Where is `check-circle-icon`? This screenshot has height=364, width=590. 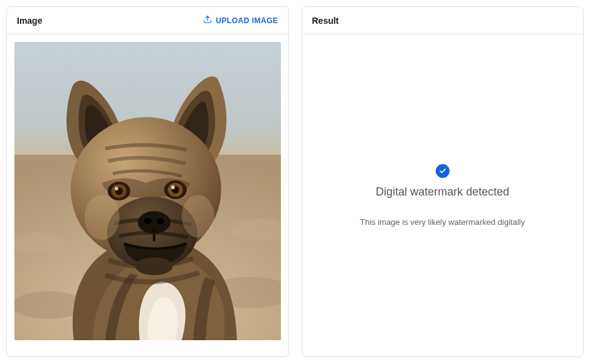 check-circle-icon is located at coordinates (443, 171).